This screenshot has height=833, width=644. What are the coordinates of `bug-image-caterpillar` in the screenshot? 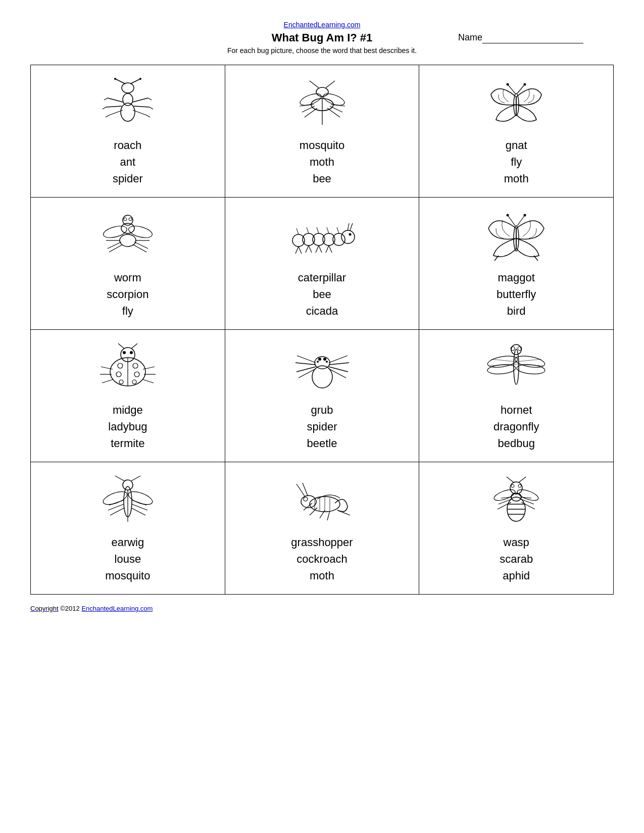 It's located at (322, 235).